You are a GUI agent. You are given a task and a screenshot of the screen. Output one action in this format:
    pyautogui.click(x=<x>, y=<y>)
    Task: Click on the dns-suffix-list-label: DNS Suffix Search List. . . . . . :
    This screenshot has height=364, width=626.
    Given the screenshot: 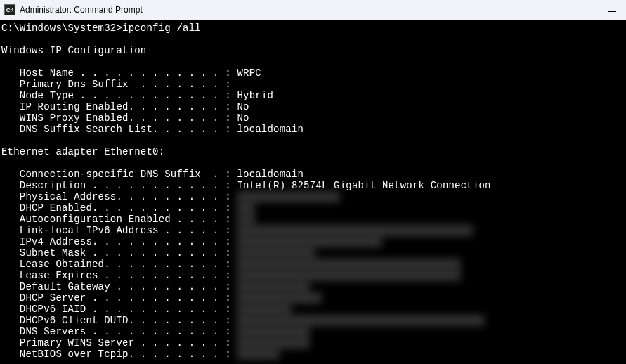 What is the action you would take?
    pyautogui.click(x=119, y=129)
    